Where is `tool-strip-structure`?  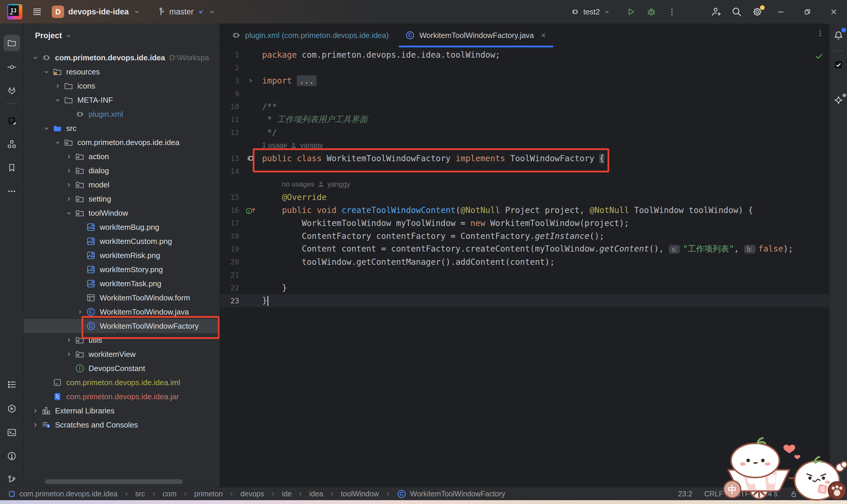 tool-strip-structure is located at coordinates (12, 144).